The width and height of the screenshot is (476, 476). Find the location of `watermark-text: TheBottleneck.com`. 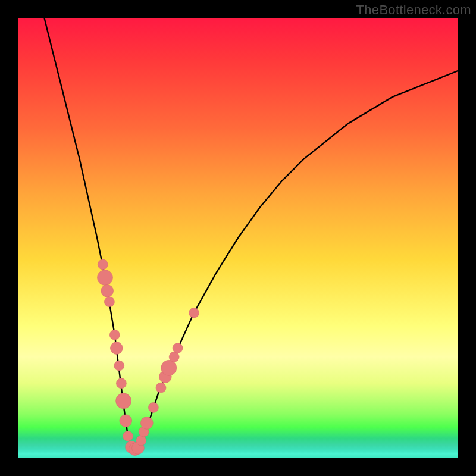

watermark-text: TheBottleneck.com is located at coordinates (414, 10).